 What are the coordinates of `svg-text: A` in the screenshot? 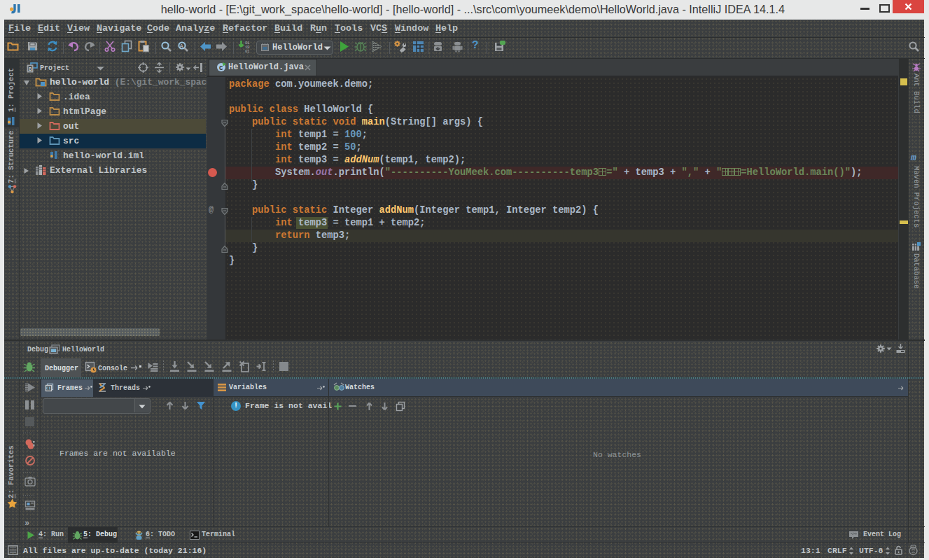 It's located at (182, 47).